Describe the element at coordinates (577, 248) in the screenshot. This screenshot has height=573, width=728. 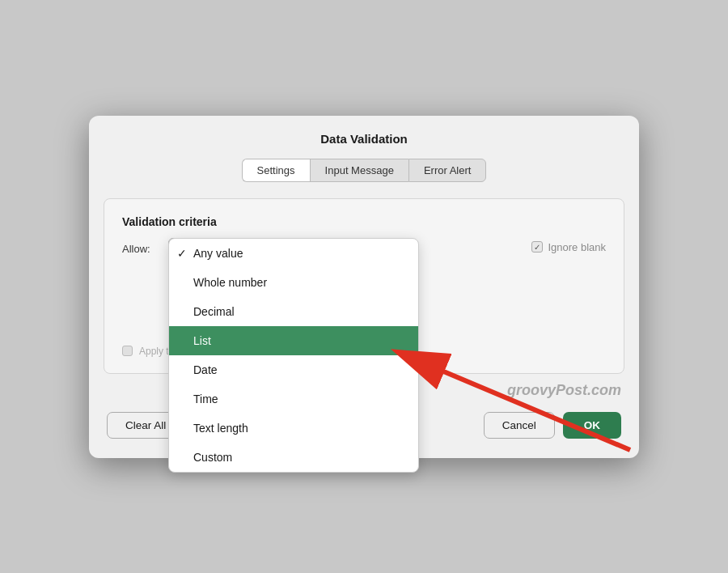
I see `ignore-blank-label: Ignore blank` at that location.